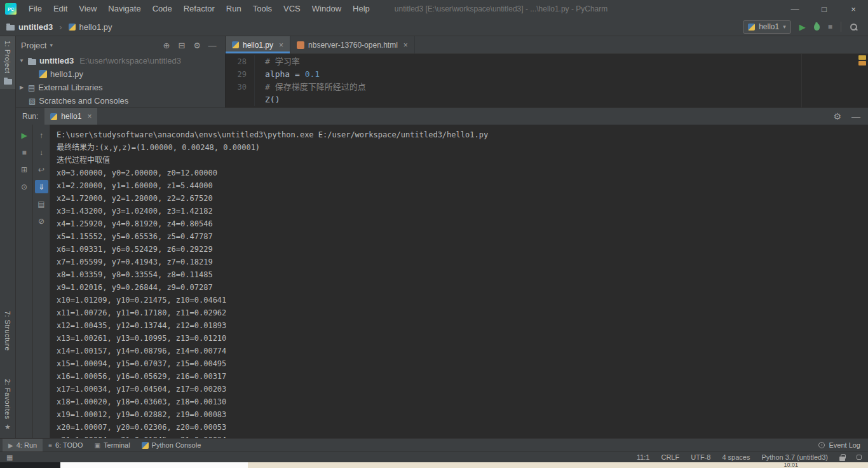 This screenshot has height=468, width=868. Describe the element at coordinates (42, 221) in the screenshot. I see `clear-all-button: ⊘` at that location.